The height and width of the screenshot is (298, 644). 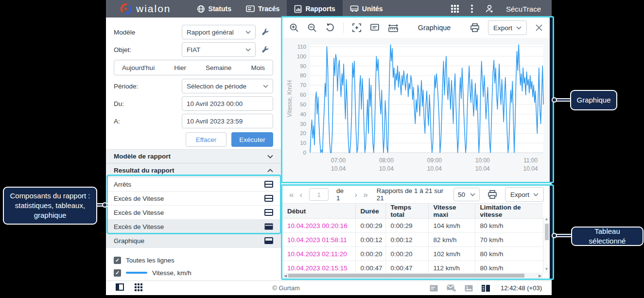 What do you see at coordinates (270, 171) in the screenshot?
I see `chevron-up-icon` at bounding box center [270, 171].